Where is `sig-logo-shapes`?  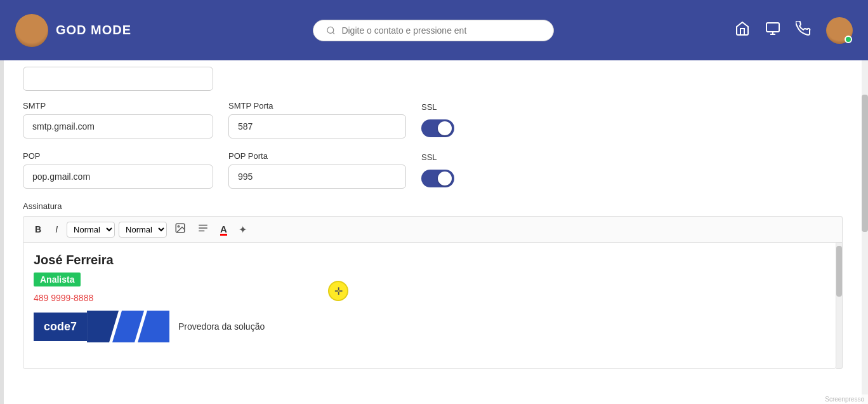 sig-logo-shapes is located at coordinates (128, 327).